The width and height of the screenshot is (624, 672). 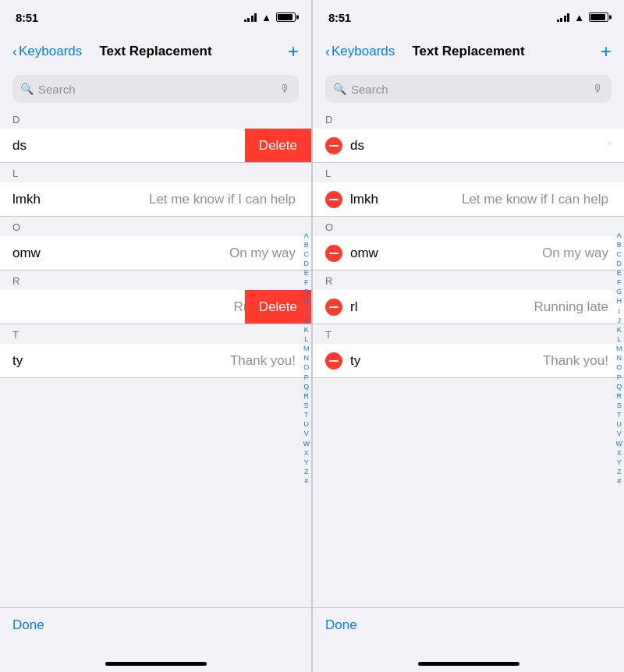 What do you see at coordinates (381, 253) in the screenshot?
I see `shortcut-omw-right: omw` at bounding box center [381, 253].